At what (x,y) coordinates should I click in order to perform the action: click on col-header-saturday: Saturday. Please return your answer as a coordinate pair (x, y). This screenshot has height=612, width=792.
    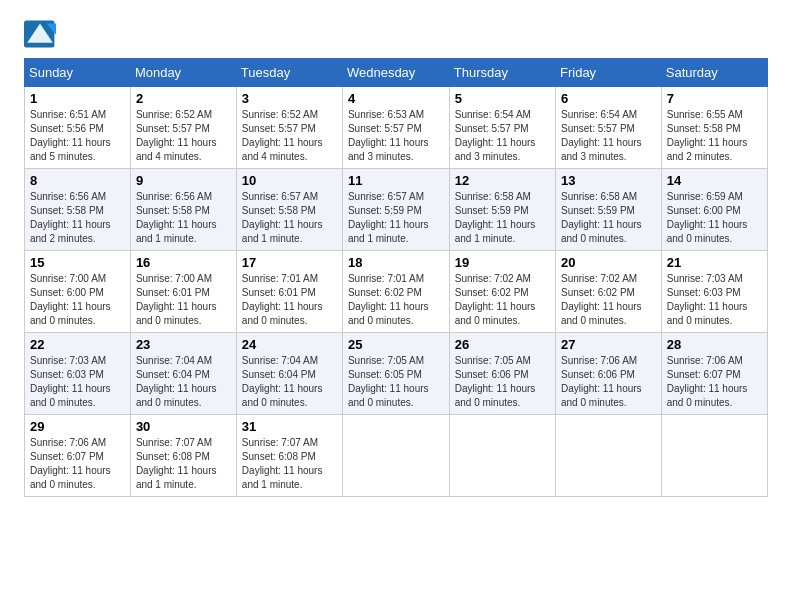
    Looking at the image, I should click on (714, 73).